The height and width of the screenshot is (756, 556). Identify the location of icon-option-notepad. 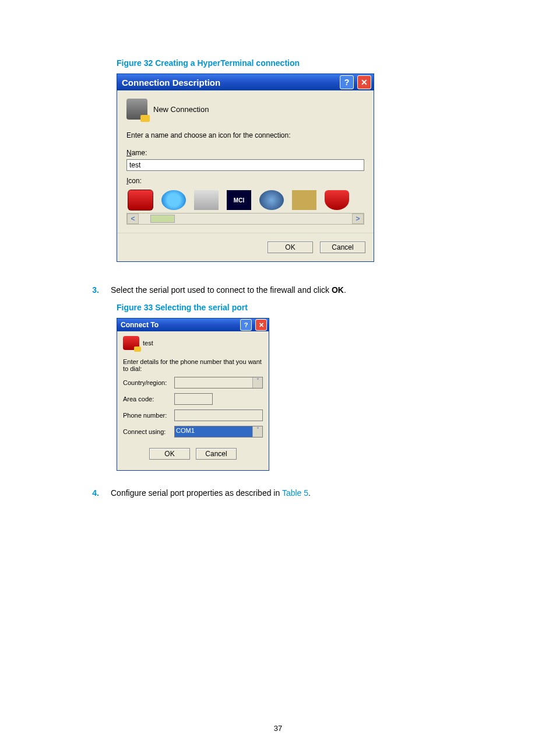
(304, 200).